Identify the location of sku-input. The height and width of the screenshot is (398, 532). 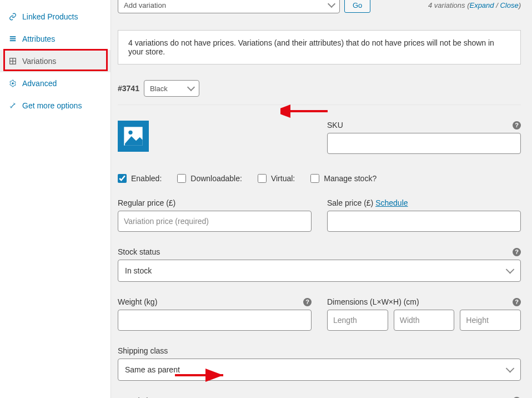
(424, 143).